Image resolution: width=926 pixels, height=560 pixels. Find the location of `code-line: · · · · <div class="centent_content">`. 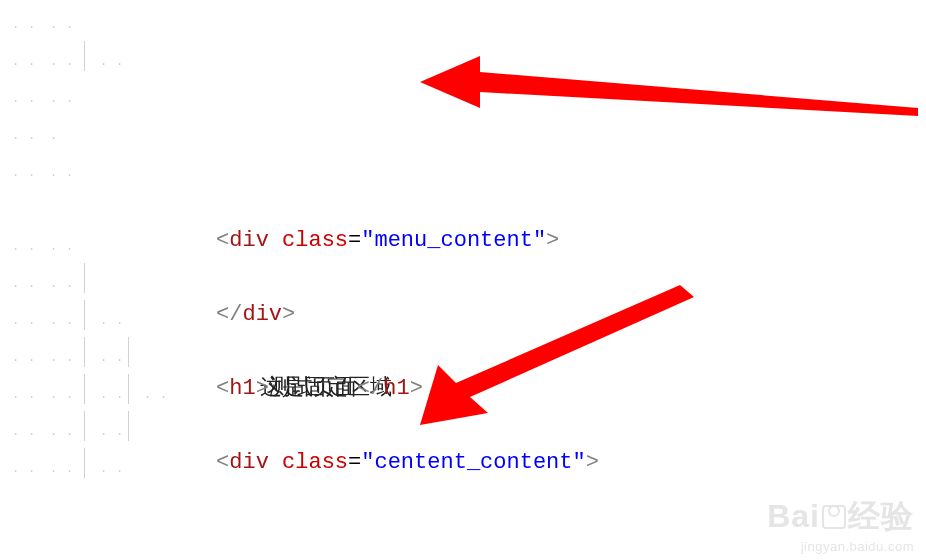

code-line: · · · · <div class="centent_content"> is located at coordinates (463, 240).